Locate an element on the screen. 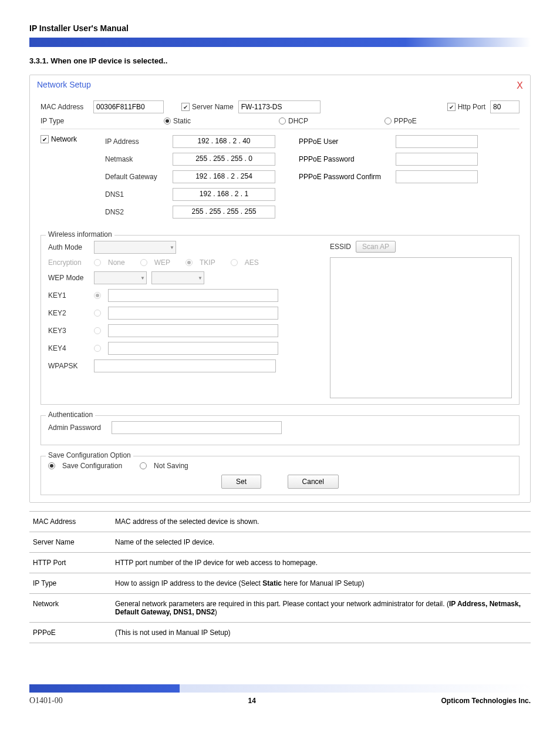 The image size is (560, 746). key3-radio is located at coordinates (97, 331).